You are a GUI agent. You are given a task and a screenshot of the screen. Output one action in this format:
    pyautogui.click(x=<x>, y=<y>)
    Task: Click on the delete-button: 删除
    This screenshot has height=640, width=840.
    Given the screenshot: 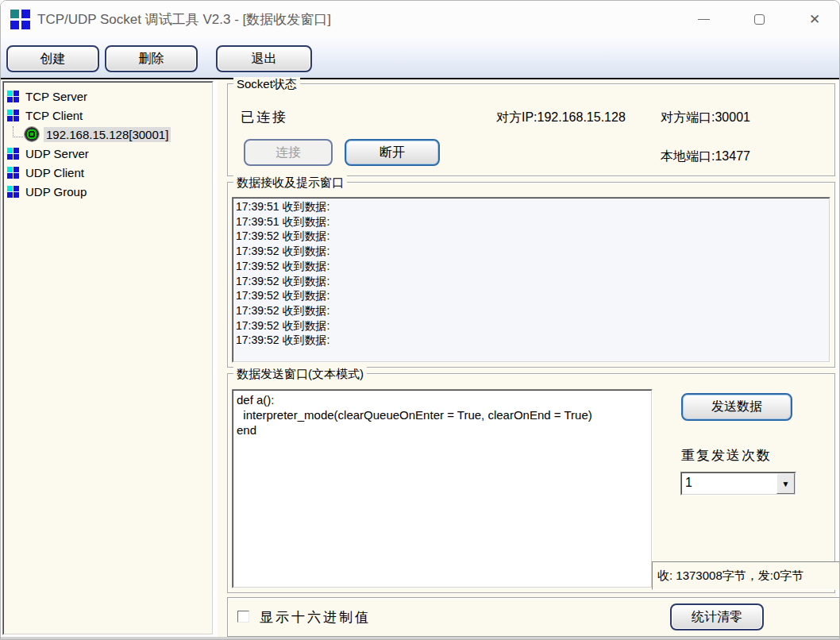 What is the action you would take?
    pyautogui.click(x=151, y=59)
    